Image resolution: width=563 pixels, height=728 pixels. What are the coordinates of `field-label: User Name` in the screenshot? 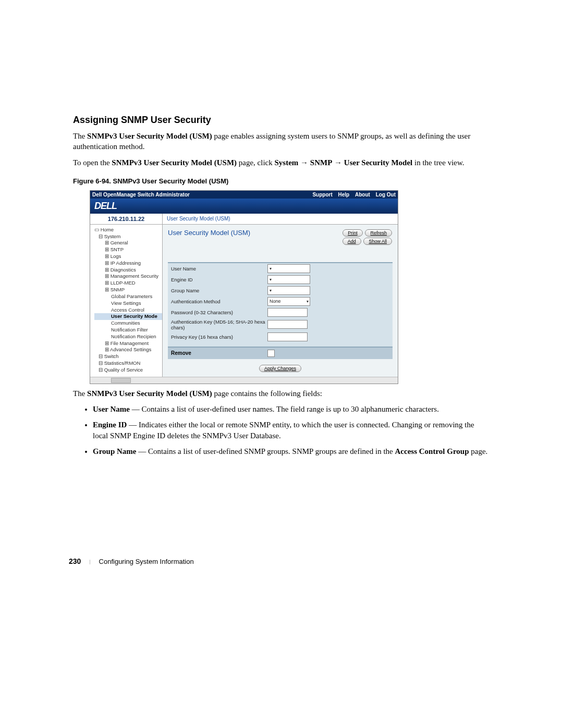 It's located at (219, 269).